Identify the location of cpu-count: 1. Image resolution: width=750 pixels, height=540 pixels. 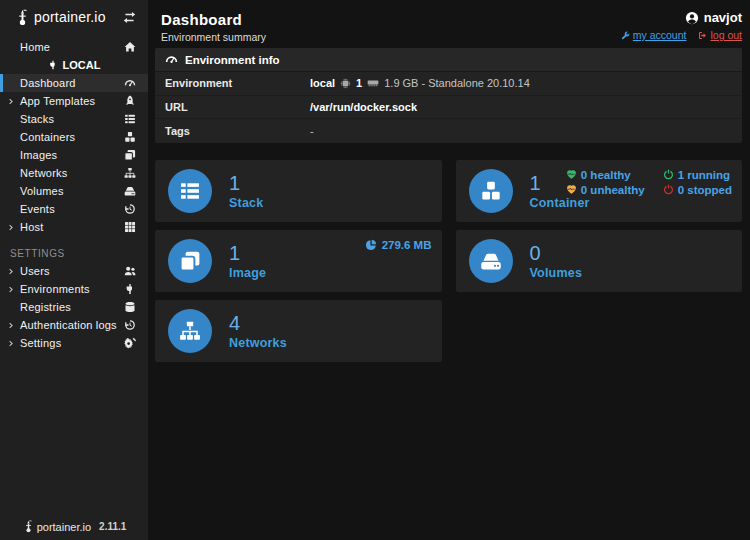
(359, 83).